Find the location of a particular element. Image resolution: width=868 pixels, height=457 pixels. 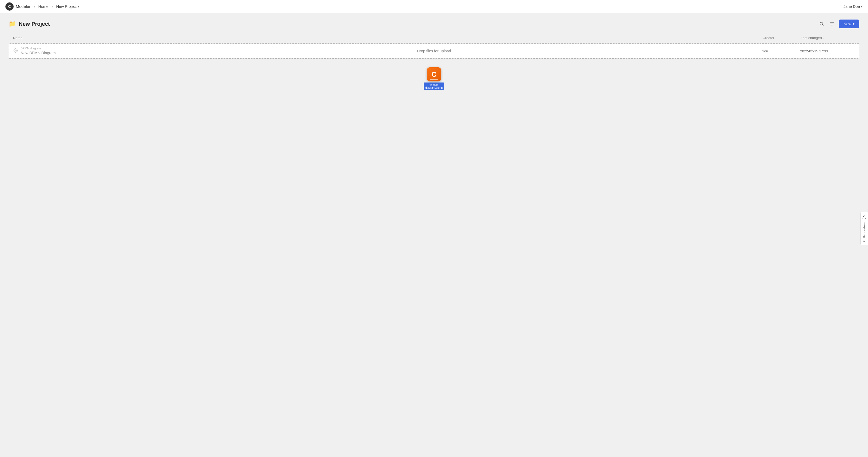

col-header-name: Name is located at coordinates (388, 38).